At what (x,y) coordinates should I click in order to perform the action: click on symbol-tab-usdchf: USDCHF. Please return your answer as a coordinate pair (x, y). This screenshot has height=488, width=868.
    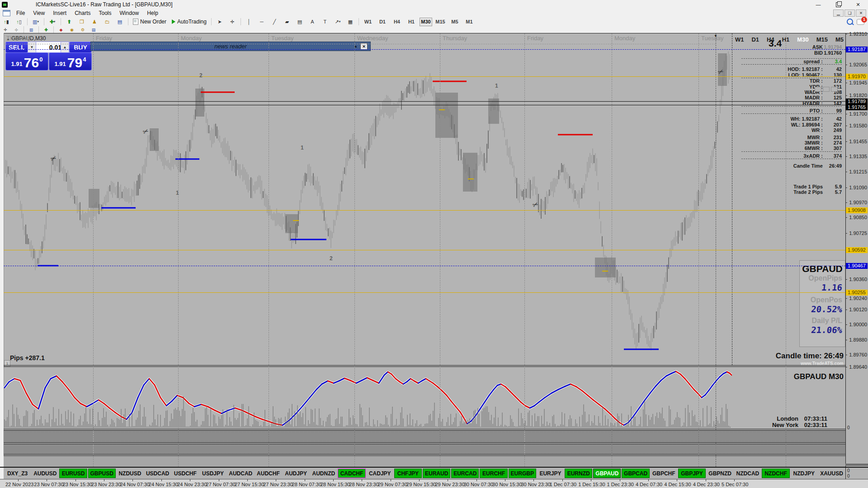
    Looking at the image, I should click on (185, 474).